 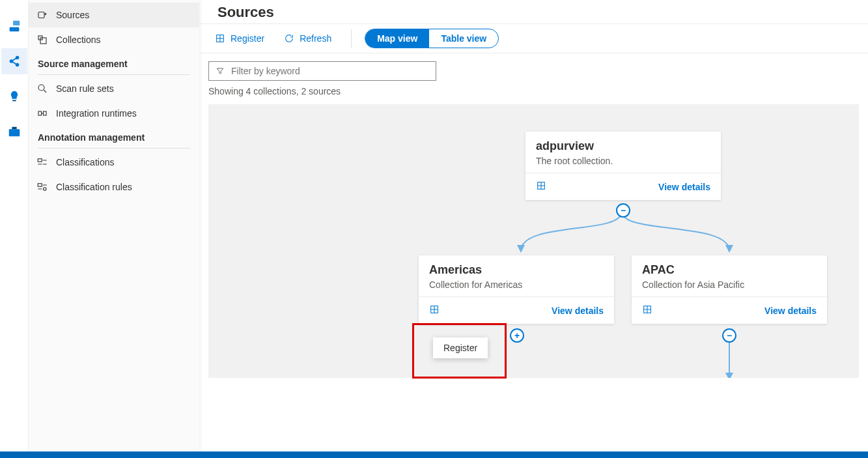 What do you see at coordinates (729, 270) in the screenshot?
I see `card-title: APAC` at bounding box center [729, 270].